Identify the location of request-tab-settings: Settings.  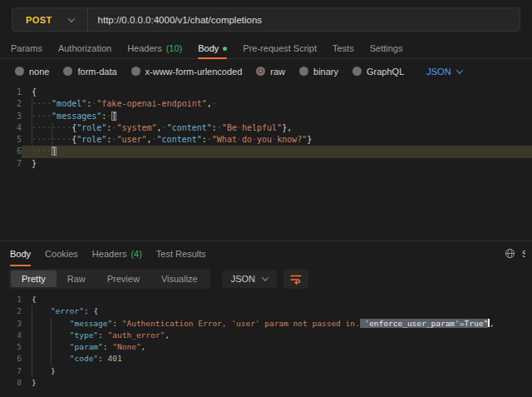
(387, 48).